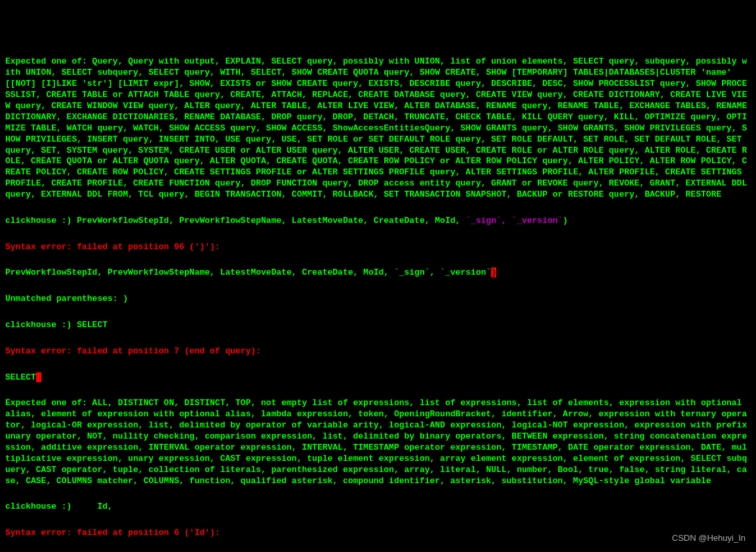 This screenshot has height=552, width=756. Describe the element at coordinates (21, 378) in the screenshot. I see `select-echo: SELECT` at that location.